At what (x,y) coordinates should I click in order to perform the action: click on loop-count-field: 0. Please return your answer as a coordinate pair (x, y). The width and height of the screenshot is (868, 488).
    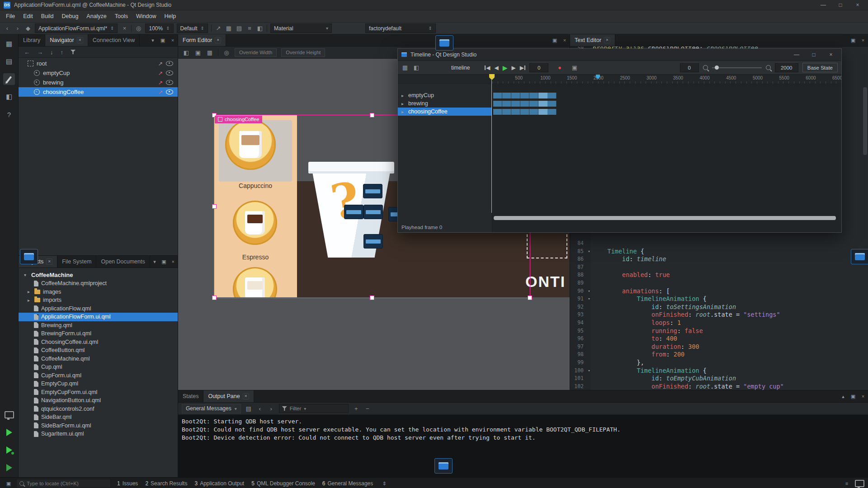
    Looking at the image, I should click on (689, 68).